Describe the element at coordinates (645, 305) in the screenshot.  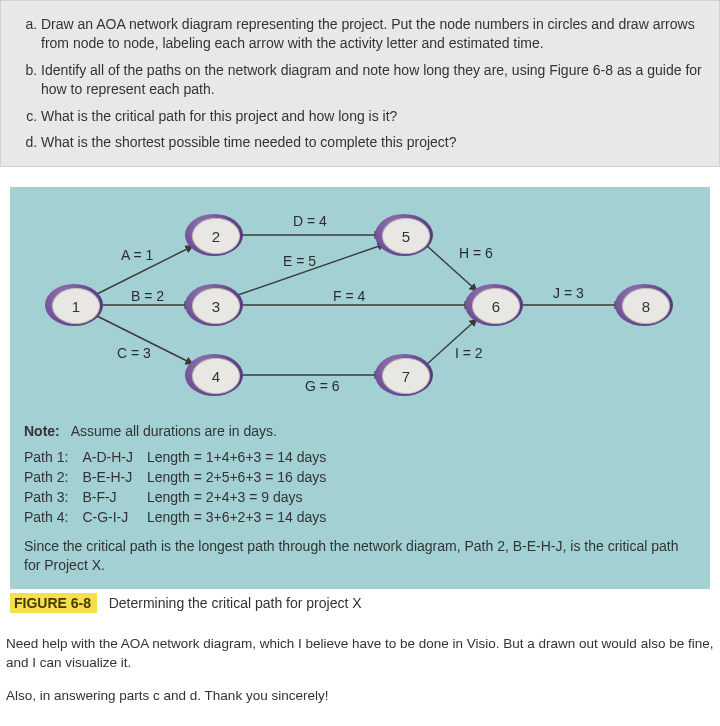
I see `node-8: 8` at that location.